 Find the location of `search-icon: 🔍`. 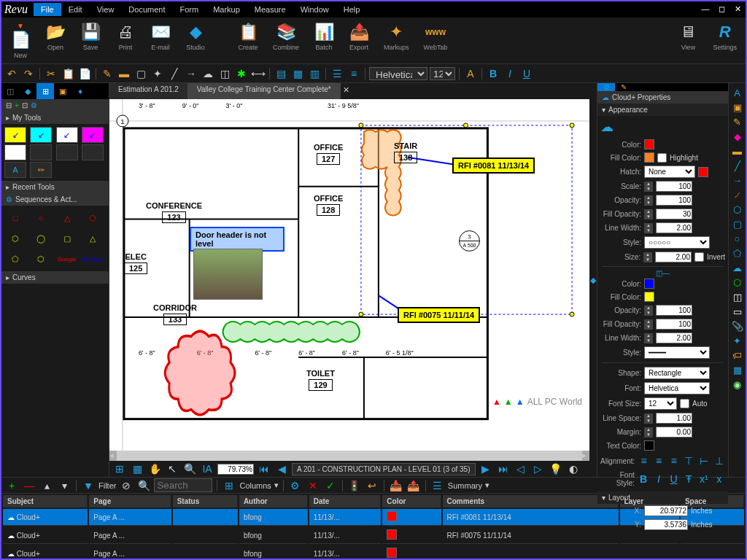

search-icon: 🔍 is located at coordinates (144, 486).